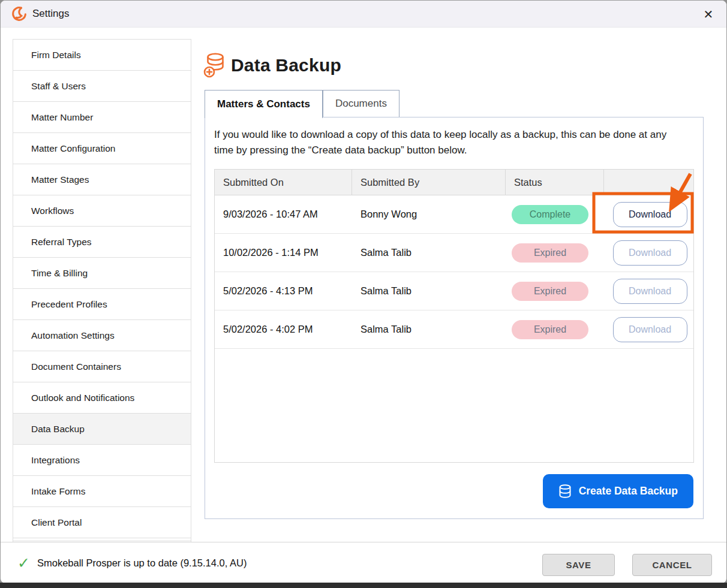  I want to click on column-header: Submitted On, so click(283, 182).